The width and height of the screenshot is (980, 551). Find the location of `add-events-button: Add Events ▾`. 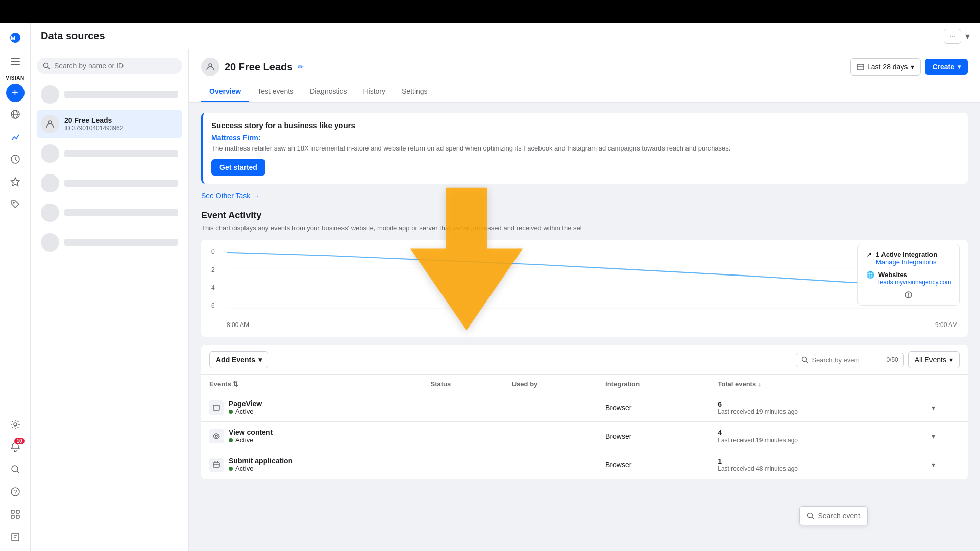

add-events-button: Add Events ▾ is located at coordinates (239, 360).